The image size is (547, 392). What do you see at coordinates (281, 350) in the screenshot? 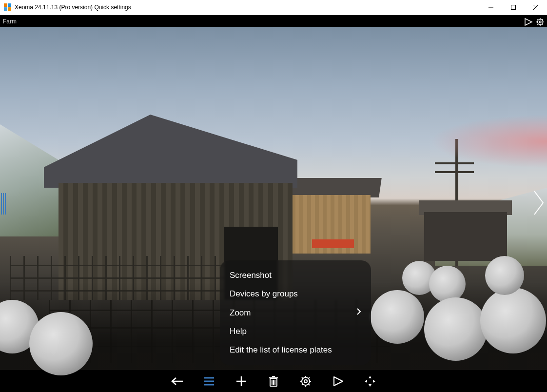
I see `menu-item-label: Edit the list of license plates` at bounding box center [281, 350].